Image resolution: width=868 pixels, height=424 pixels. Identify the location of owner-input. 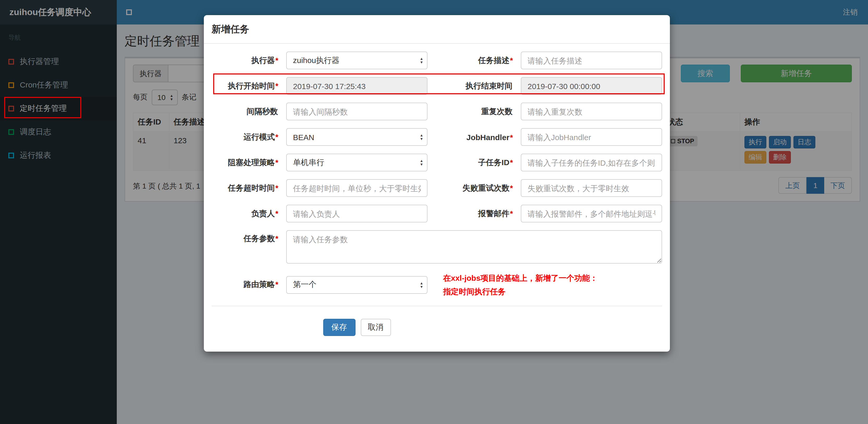
(357, 214).